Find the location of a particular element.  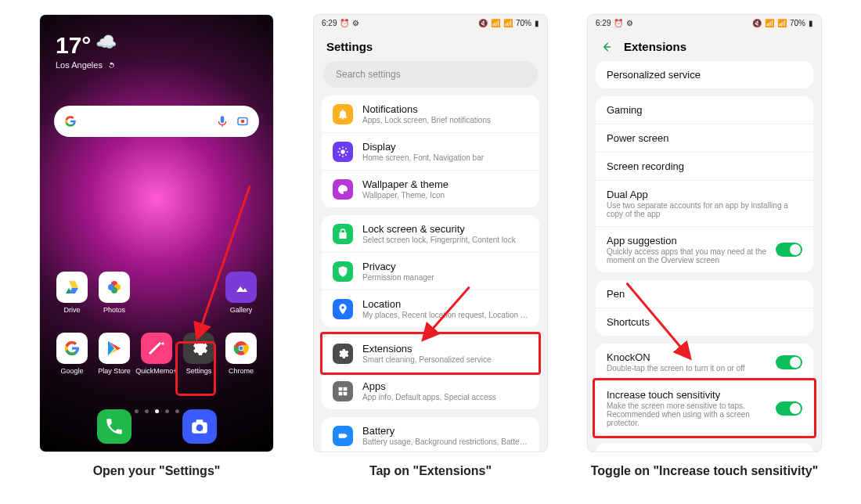

alarm-icon: ⏰ is located at coordinates (344, 23).